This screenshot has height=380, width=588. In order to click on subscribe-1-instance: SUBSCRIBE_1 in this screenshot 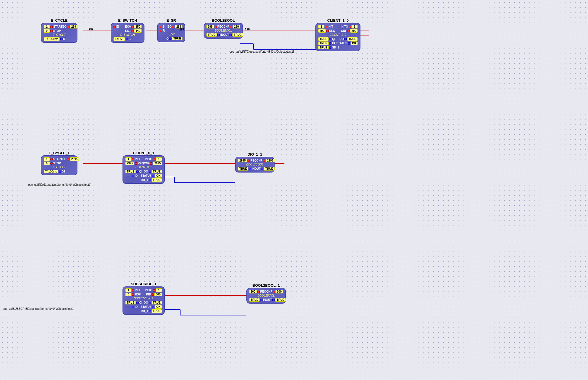, I will do `click(144, 298)`.